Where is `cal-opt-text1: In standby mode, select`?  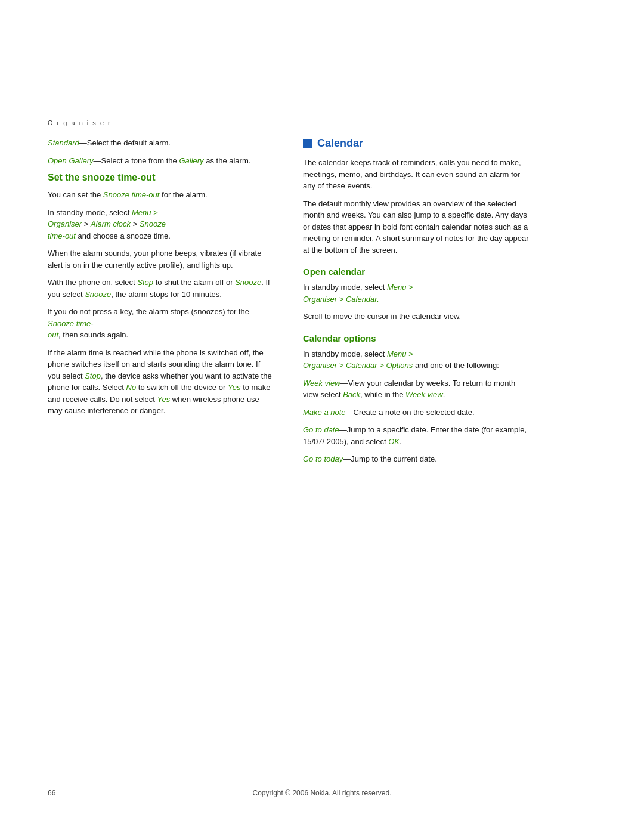 cal-opt-text1: In standby mode, select is located at coordinates (343, 354).